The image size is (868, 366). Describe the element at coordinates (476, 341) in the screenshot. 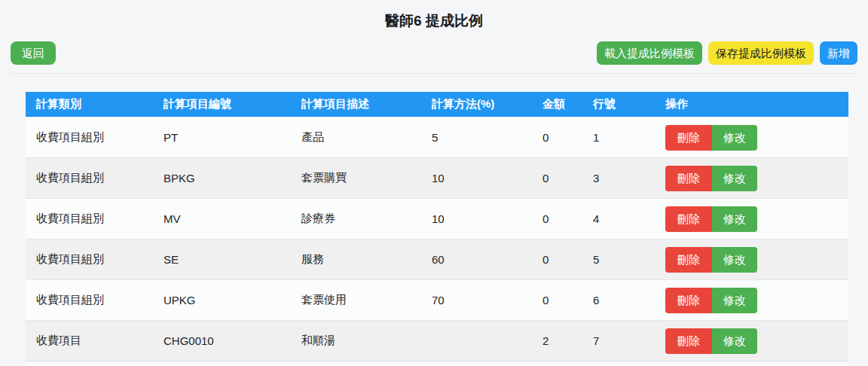

I see `cell-method-pct` at that location.